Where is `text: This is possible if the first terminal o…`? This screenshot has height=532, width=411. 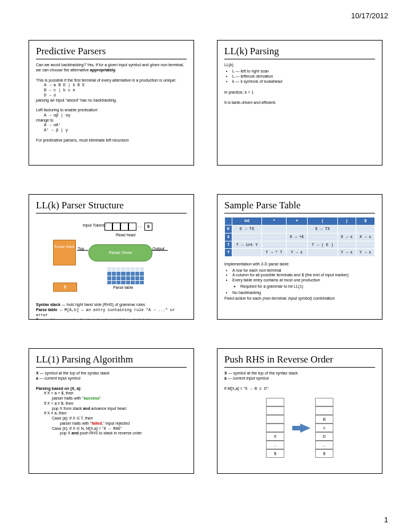 text: This is possible if the first terminal o… is located at coordinates (111, 81).